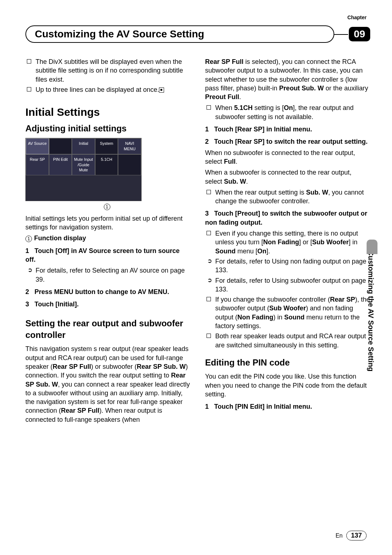 This screenshot has height=555, width=392. I want to click on chapter-number-badge: 09, so click(359, 34).